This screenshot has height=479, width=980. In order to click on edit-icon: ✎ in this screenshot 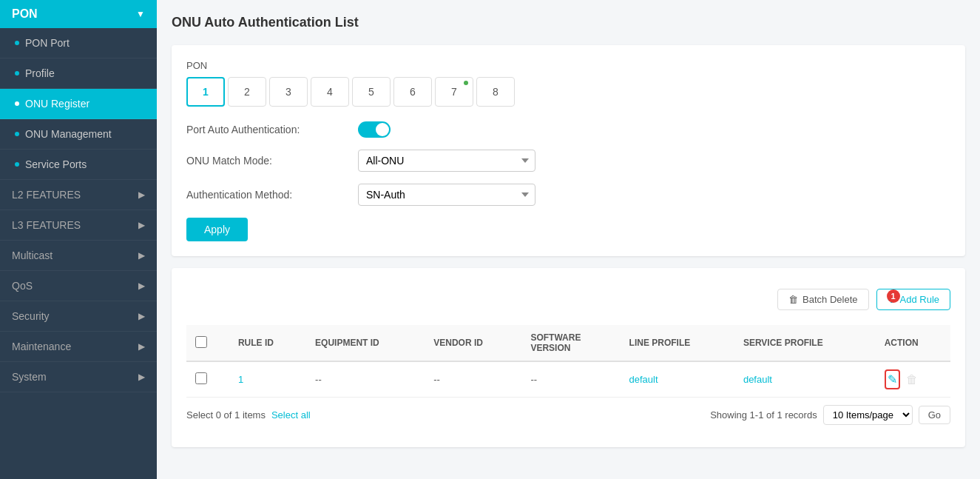, I will do `click(892, 379)`.